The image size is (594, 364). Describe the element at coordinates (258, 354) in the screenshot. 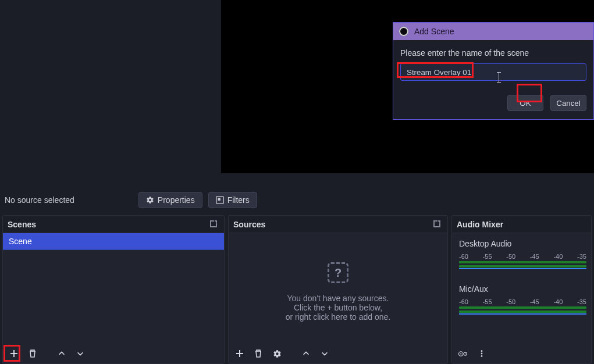

I see `remove-source-button` at that location.